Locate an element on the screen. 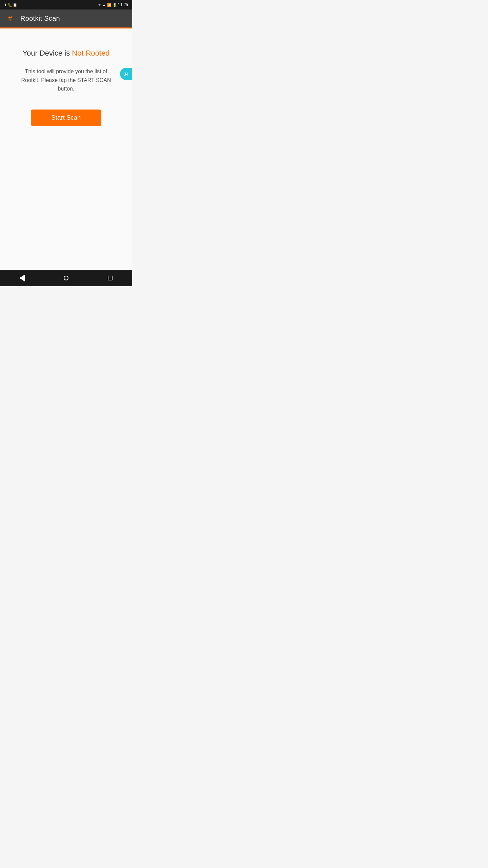 The height and width of the screenshot is (868, 488). main-content: Your Device is Not Rooted This tool will… is located at coordinates (66, 149).